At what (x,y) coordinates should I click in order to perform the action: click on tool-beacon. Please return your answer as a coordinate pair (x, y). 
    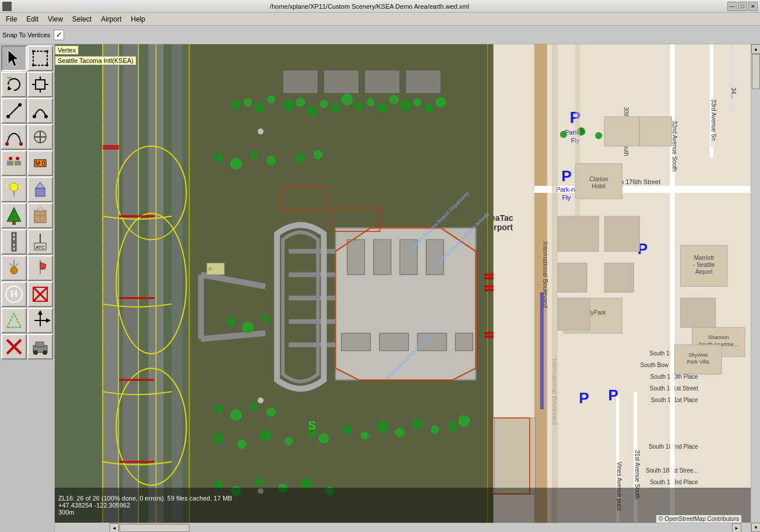
    Looking at the image, I should click on (14, 268).